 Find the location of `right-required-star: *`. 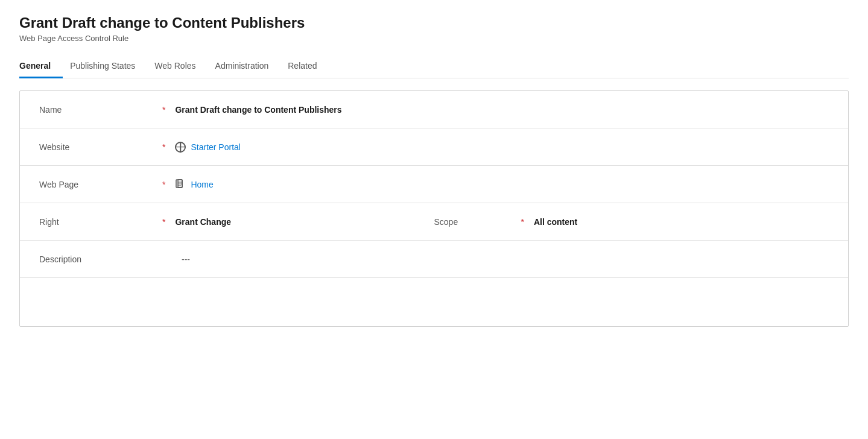

right-required-star: * is located at coordinates (164, 222).